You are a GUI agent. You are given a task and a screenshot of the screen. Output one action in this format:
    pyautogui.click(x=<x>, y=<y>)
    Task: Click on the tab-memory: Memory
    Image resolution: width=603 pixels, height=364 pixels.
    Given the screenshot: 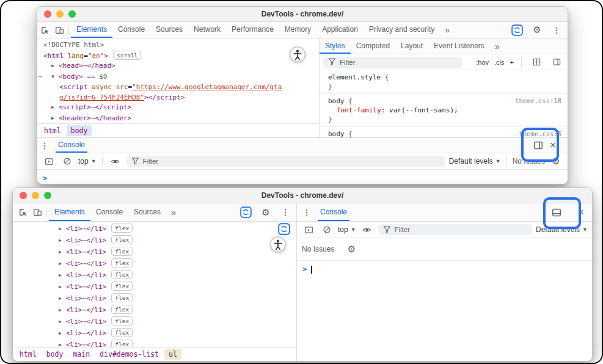 What is the action you would take?
    pyautogui.click(x=298, y=30)
    